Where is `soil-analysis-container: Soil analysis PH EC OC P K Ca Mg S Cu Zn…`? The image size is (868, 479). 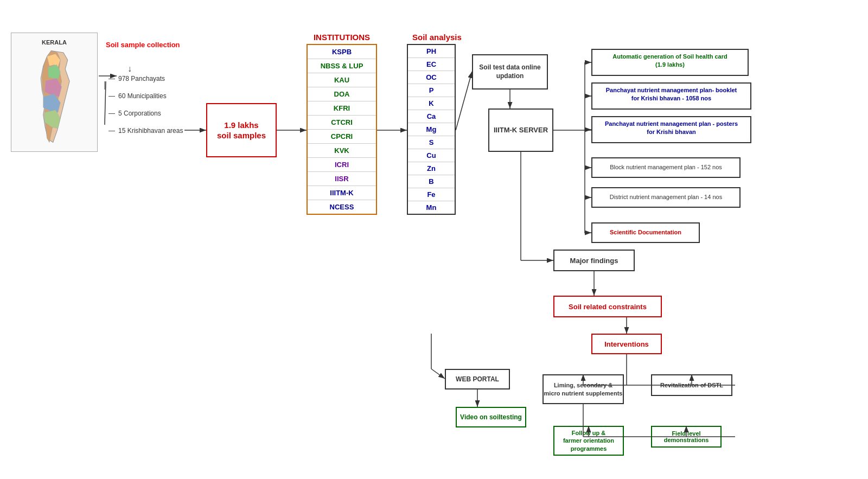 soil-analysis-container: Soil analysis PH EC OC P K Ca Mg S Cu Zn… is located at coordinates (434, 124).